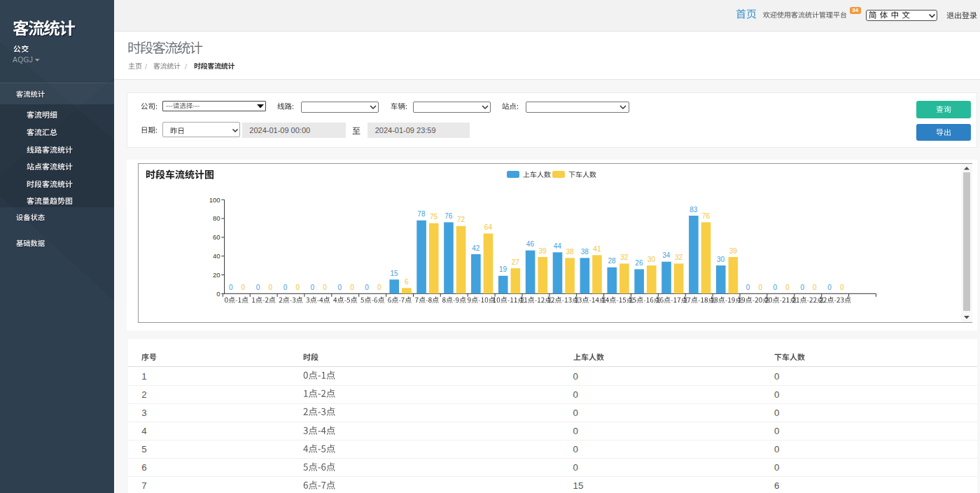 The height and width of the screenshot is (493, 980). Describe the element at coordinates (461, 220) in the screenshot. I see `svg-text: 72` at that location.